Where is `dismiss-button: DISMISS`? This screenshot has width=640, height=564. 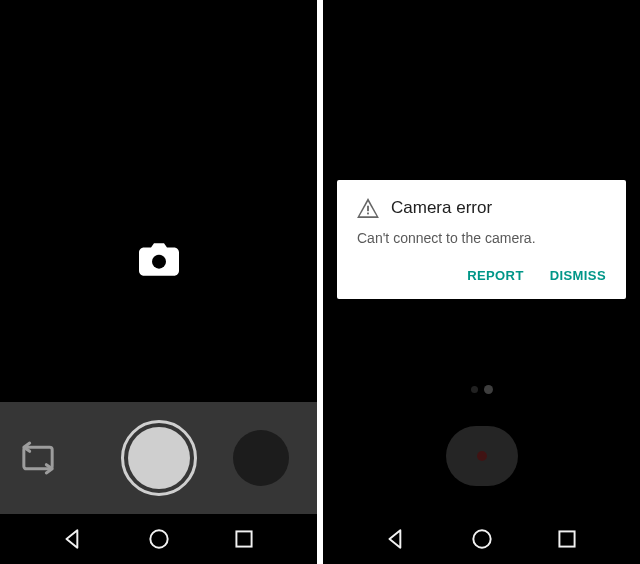
dismiss-button: DISMISS is located at coordinates (578, 276).